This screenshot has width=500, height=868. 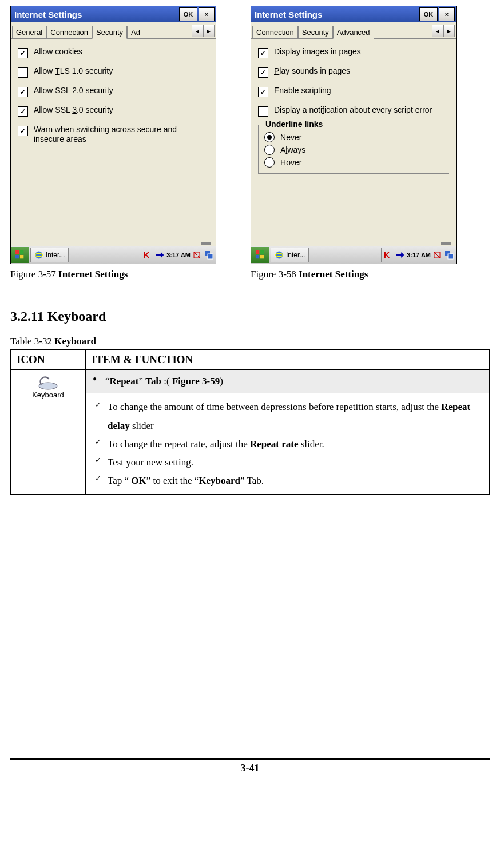 What do you see at coordinates (113, 140) in the screenshot?
I see `tab-content-security: Allow cookies Allow TLS 1.0 security All…` at bounding box center [113, 140].